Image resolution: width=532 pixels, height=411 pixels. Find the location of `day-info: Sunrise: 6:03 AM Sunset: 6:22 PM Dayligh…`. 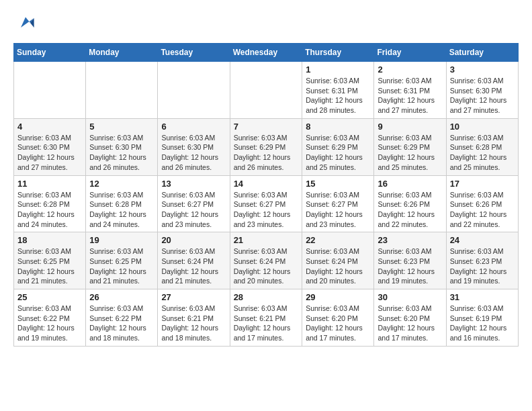

day-info: Sunrise: 6:03 AM Sunset: 6:22 PM Dayligh… is located at coordinates (50, 324).